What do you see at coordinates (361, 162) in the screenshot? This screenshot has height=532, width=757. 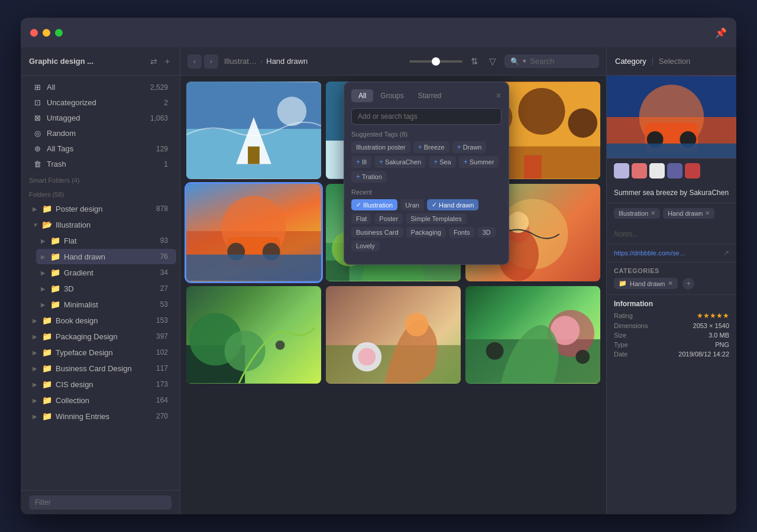 I see `tag-chip-ill: + Ill` at bounding box center [361, 162].